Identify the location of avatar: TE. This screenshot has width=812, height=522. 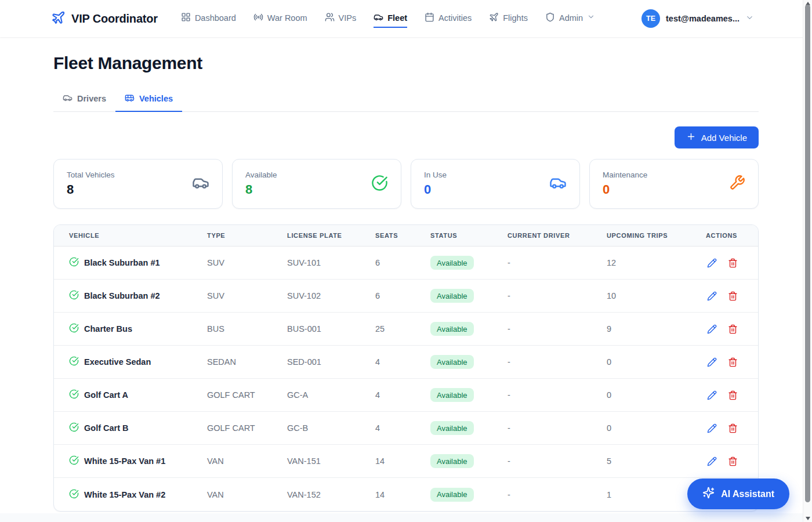
(651, 19).